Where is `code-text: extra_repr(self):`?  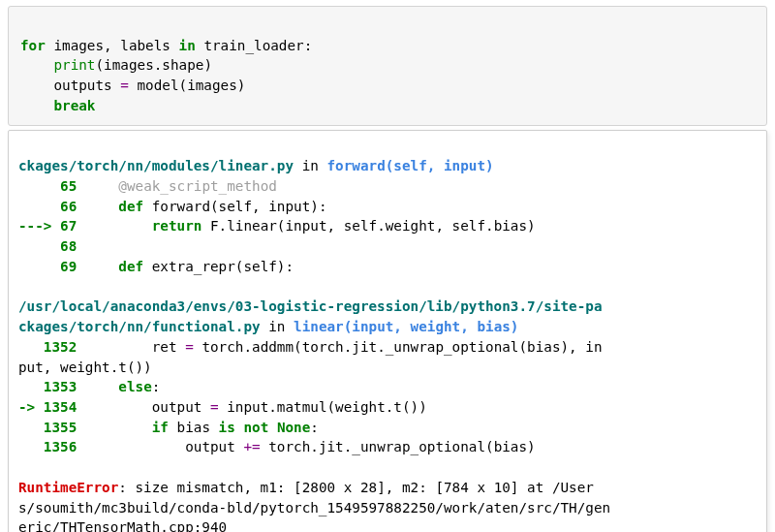 code-text: extra_repr(self): is located at coordinates (219, 266).